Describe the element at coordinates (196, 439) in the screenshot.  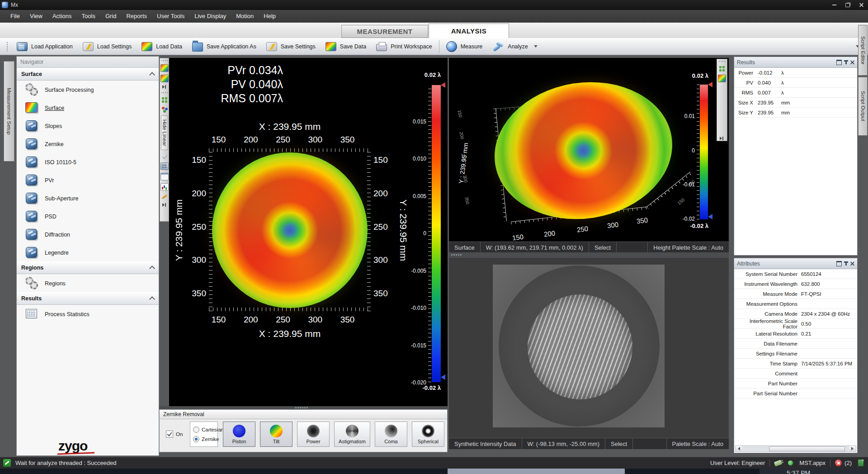
I see `radio-selected-icon` at that location.